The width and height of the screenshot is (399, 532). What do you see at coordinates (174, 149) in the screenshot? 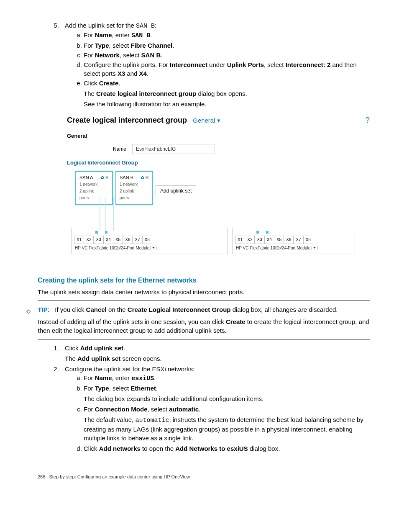
I see `name-input` at bounding box center [174, 149].